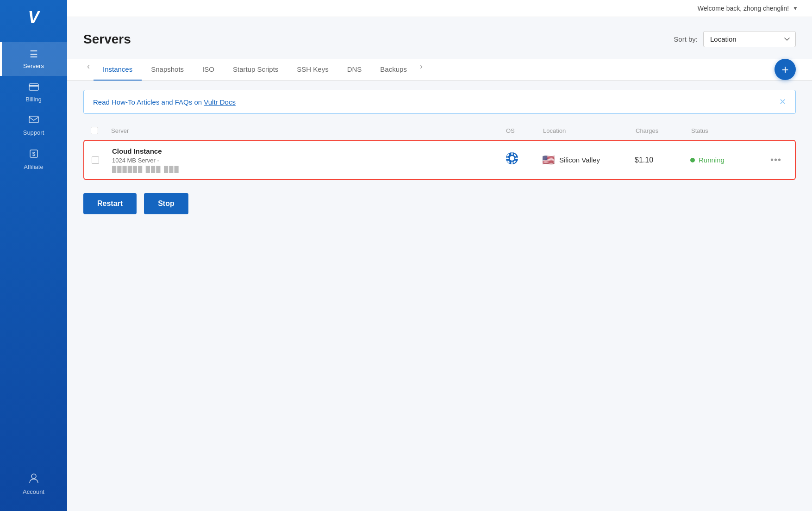 This screenshot has height=511, width=812. Describe the element at coordinates (33, 17) in the screenshot. I see `sidebar-logo: V` at that location.